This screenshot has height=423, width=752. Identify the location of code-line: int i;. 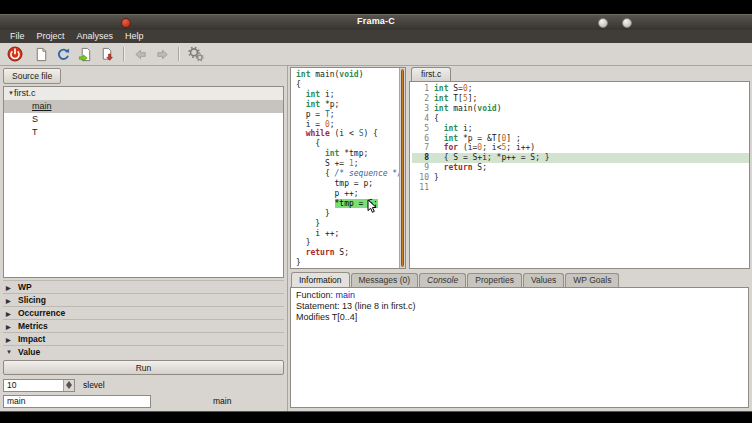
(346, 95).